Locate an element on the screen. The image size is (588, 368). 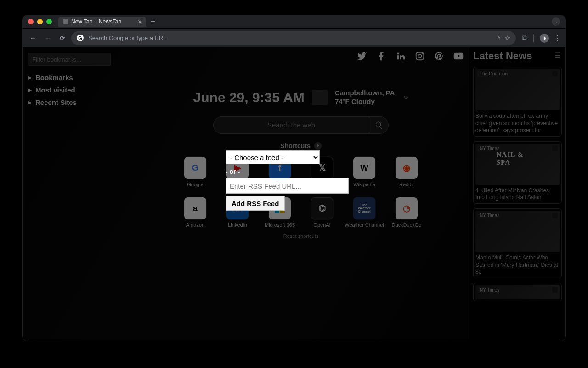
weather-icon is located at coordinates (320, 98).